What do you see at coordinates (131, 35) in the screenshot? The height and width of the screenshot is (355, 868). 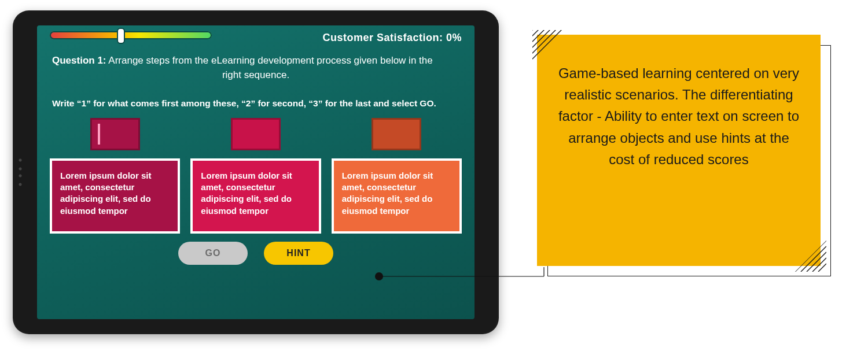 I see `meter-track` at bounding box center [131, 35].